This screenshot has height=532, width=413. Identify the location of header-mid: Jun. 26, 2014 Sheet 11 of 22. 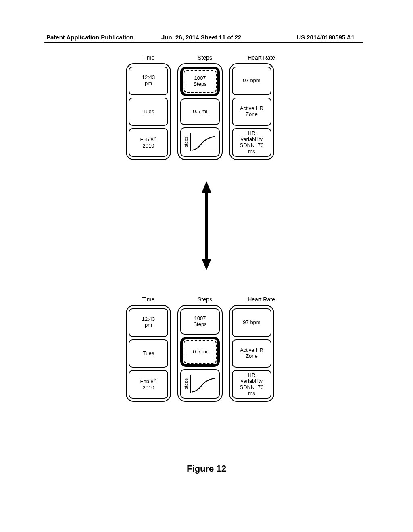
(201, 37).